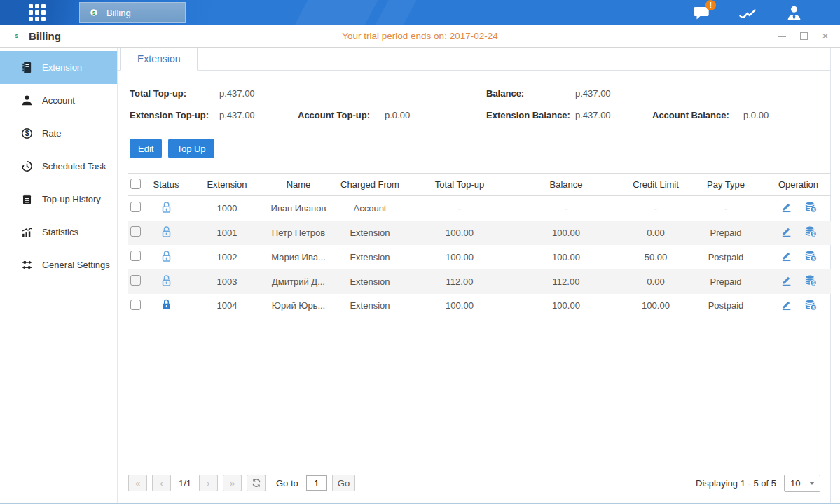 The height and width of the screenshot is (504, 840). I want to click on cell-balance: 112.00, so click(566, 281).